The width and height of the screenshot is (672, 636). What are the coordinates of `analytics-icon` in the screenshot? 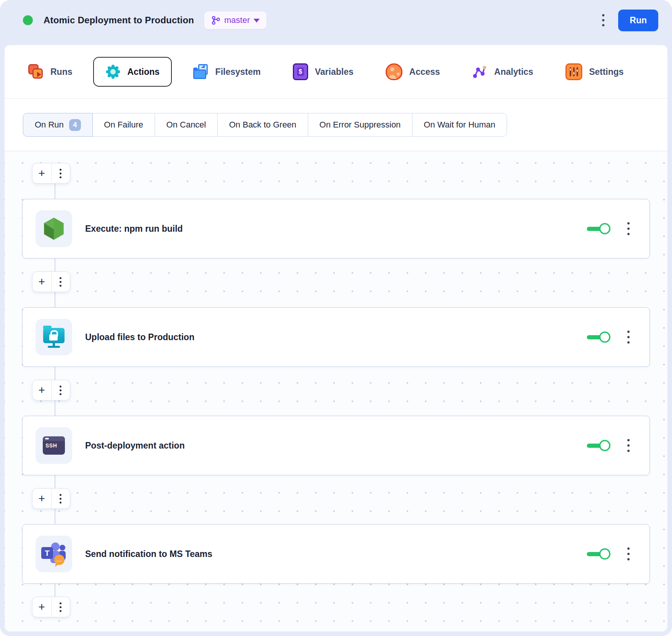 It's located at (480, 72).